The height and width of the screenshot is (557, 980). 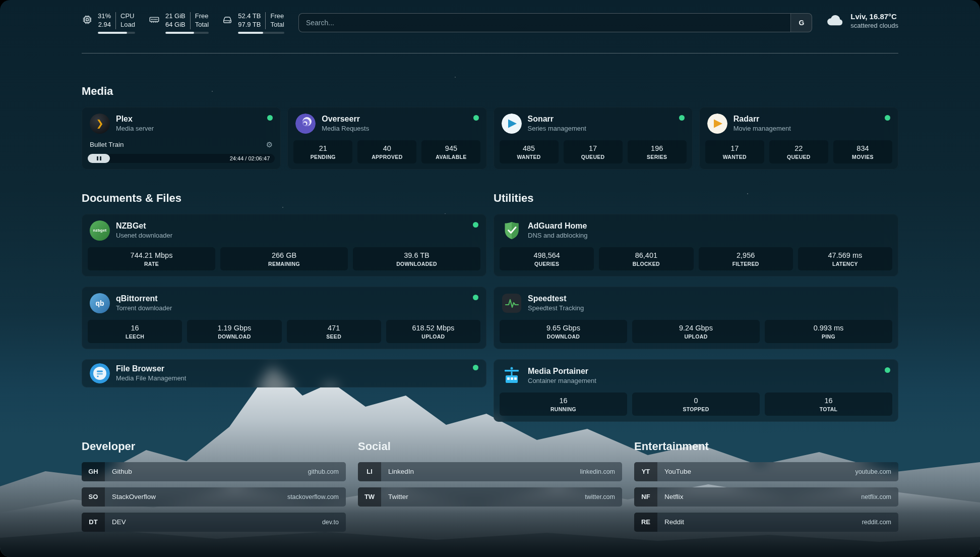 I want to click on nzbget-icon: nzbget, so click(x=100, y=231).